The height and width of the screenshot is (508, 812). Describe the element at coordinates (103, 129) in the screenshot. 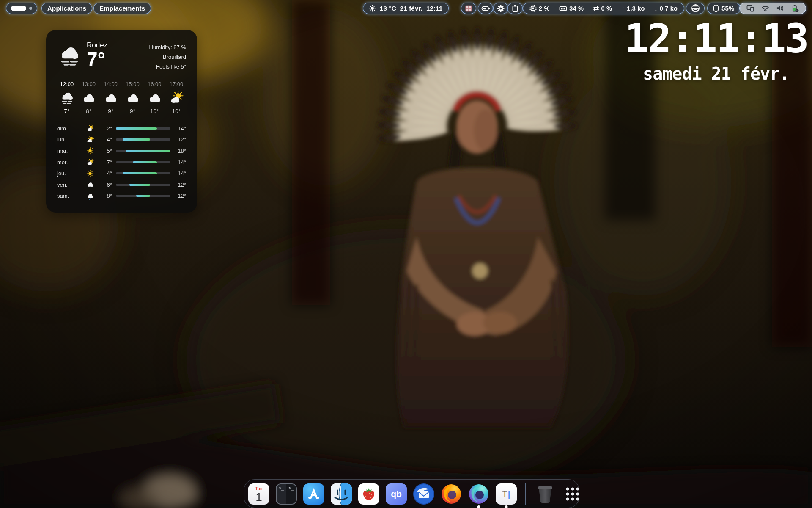

I see `day-low-temp: 2°` at that location.